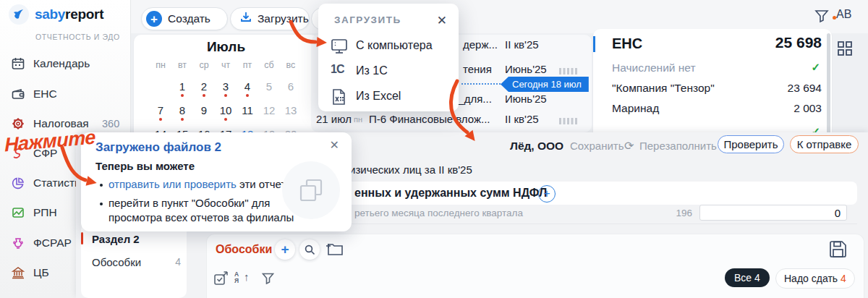 This screenshot has height=298, width=868. Describe the element at coordinates (358, 119) in the screenshot. I see `report-row-weekday: пн` at that location.